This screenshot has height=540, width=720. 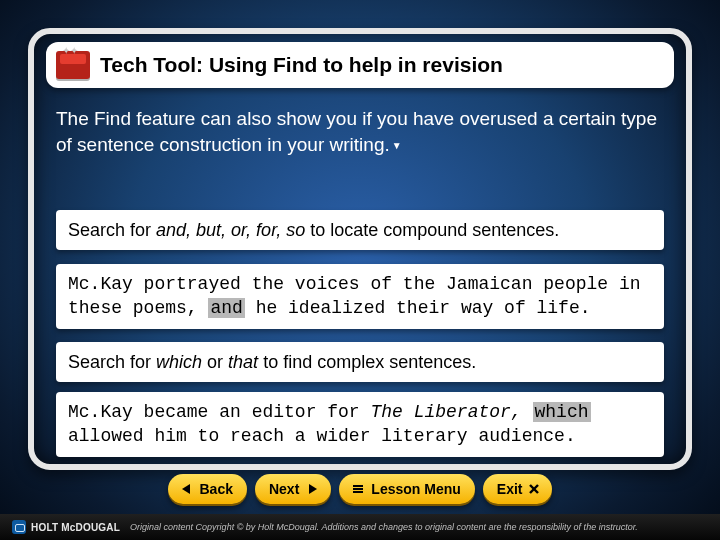 I want to click on nav-bar: Back Next Lesson Menu Exit, so click(x=360, y=491).